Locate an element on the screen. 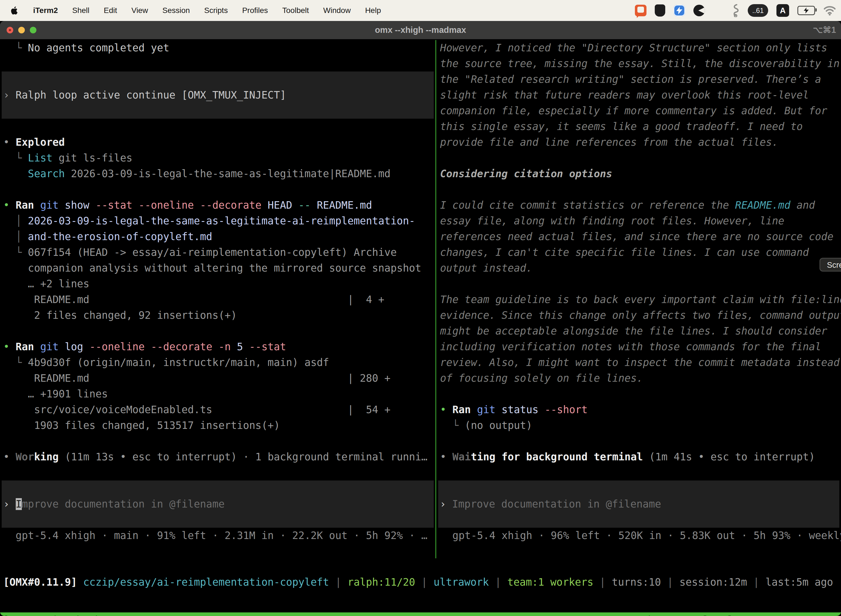  menu-bar-left: iTerm2ShellEditViewSessionScriptsProfile… is located at coordinates (196, 10).